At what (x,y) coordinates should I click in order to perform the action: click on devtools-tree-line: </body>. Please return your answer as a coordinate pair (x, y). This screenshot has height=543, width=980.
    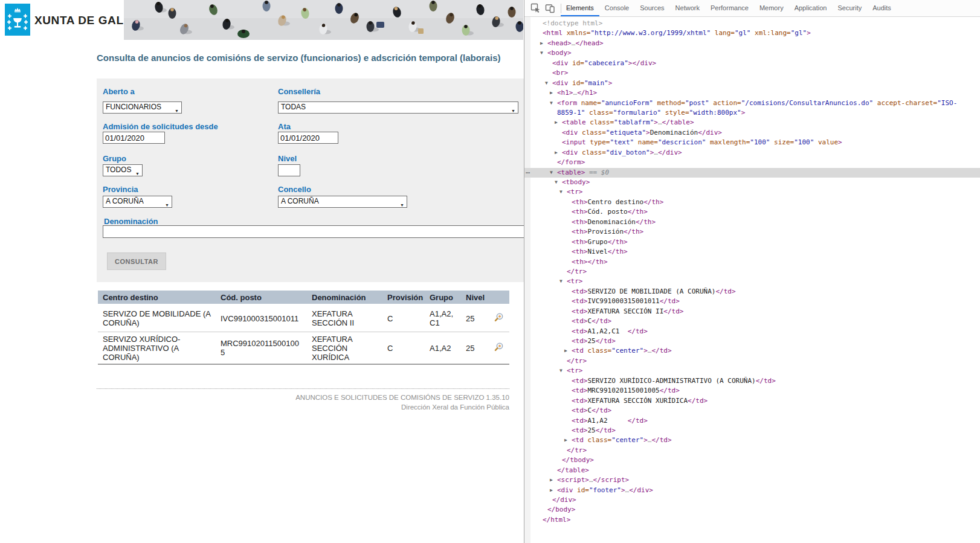
    Looking at the image, I should click on (752, 510).